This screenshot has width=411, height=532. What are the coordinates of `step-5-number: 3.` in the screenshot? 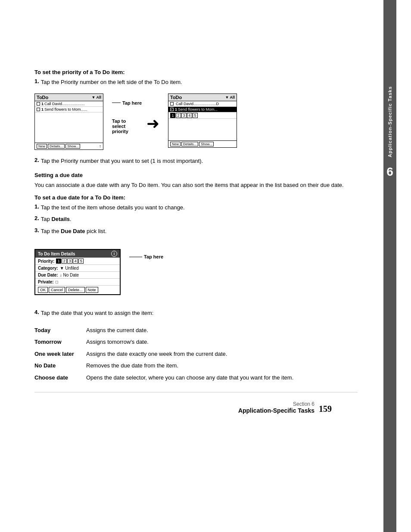 It's located at (37, 230).